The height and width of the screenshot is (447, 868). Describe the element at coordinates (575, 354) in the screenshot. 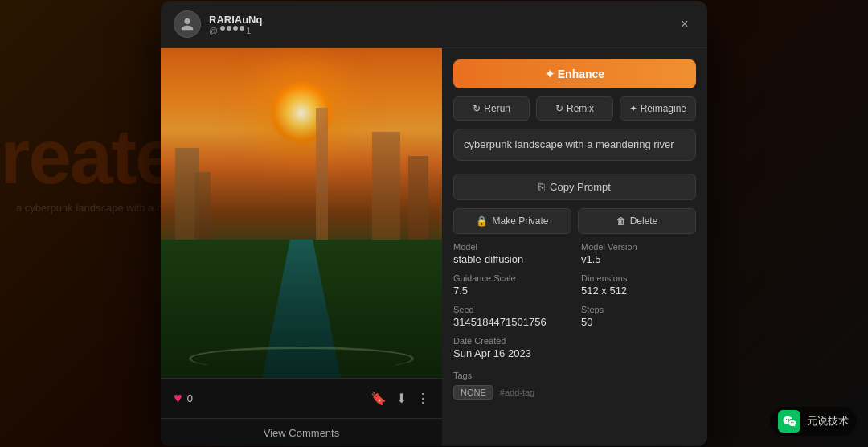

I see `date-created-value: Sun Apr 16 2023` at that location.